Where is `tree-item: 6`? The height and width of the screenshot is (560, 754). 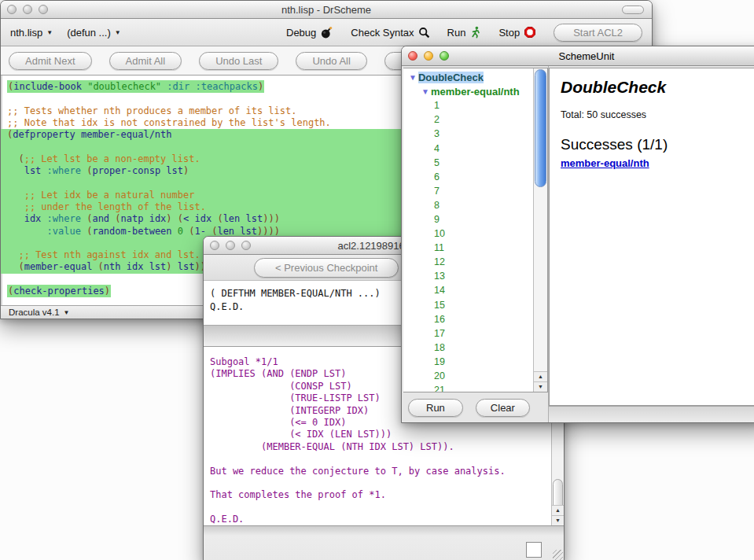 tree-item: 6 is located at coordinates (469, 177).